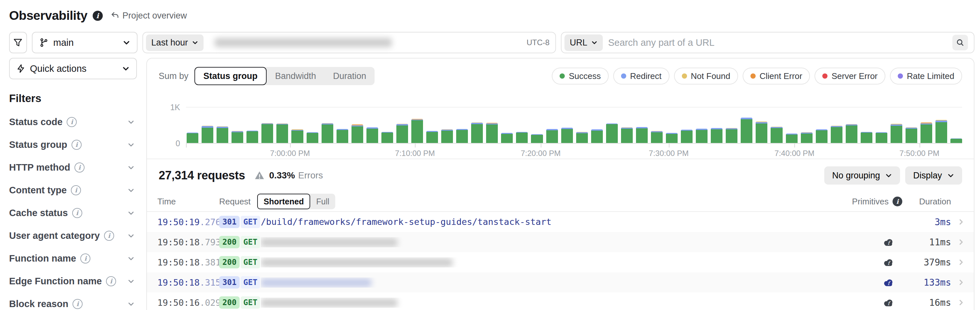  What do you see at coordinates (74, 258) in the screenshot?
I see `filter-item-function-name: Function namei` at bounding box center [74, 258].